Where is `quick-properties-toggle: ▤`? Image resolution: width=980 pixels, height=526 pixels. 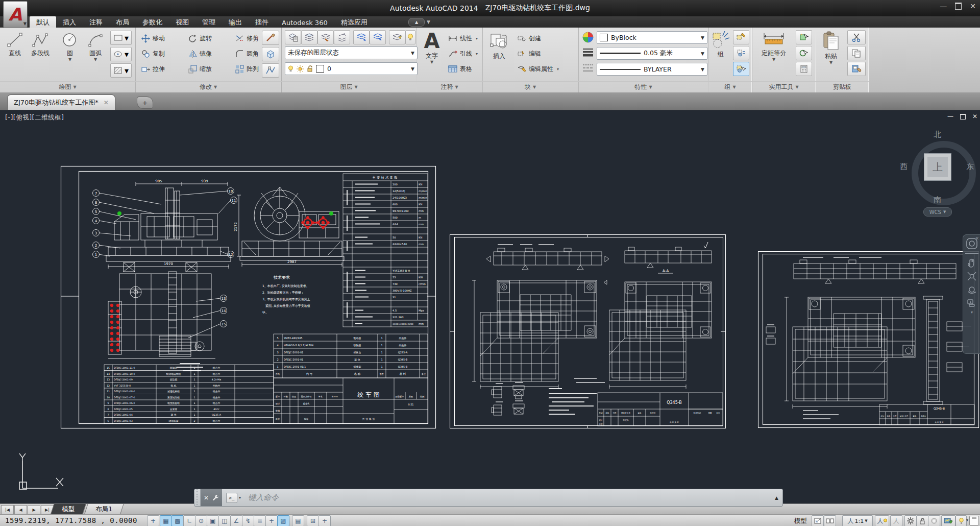
quick-properties-toggle: ▤ is located at coordinates (298, 521).